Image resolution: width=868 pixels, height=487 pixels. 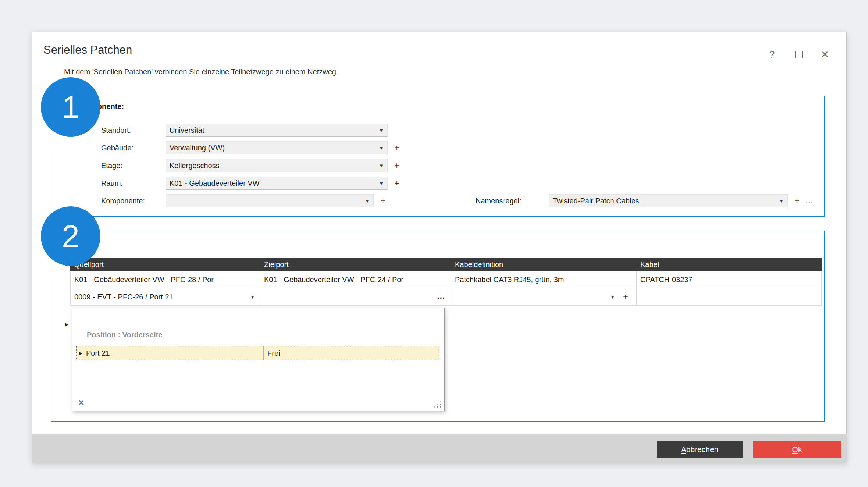 I want to click on row-marker-icon: ▸, so click(x=81, y=353).